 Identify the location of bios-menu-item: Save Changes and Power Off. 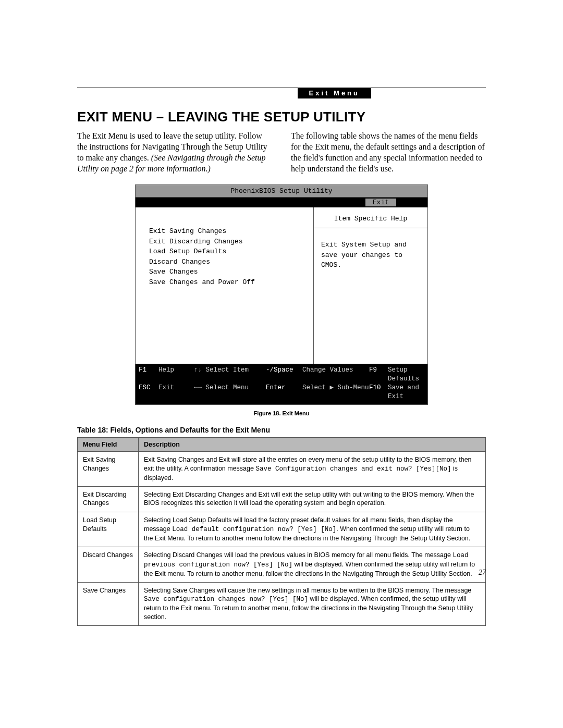
(228, 282).